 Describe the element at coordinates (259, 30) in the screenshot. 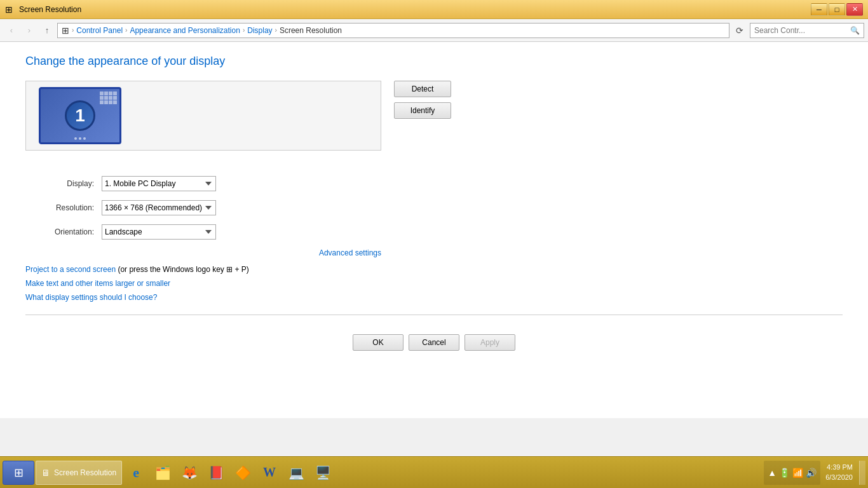

I see `breadcrumb-display: Display` at that location.